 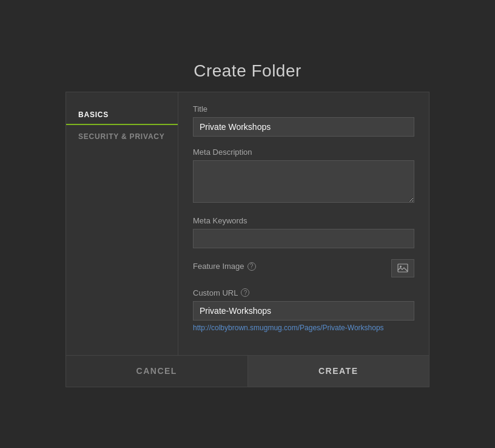 I want to click on feature-image-upload-button, so click(x=403, y=268).